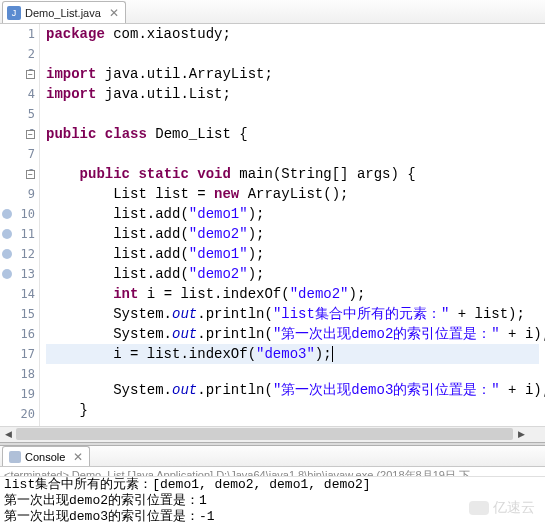  Describe the element at coordinates (272, 501) in the screenshot. I see `console-line: 第一次出现demo2的索引位置是：1` at that location.